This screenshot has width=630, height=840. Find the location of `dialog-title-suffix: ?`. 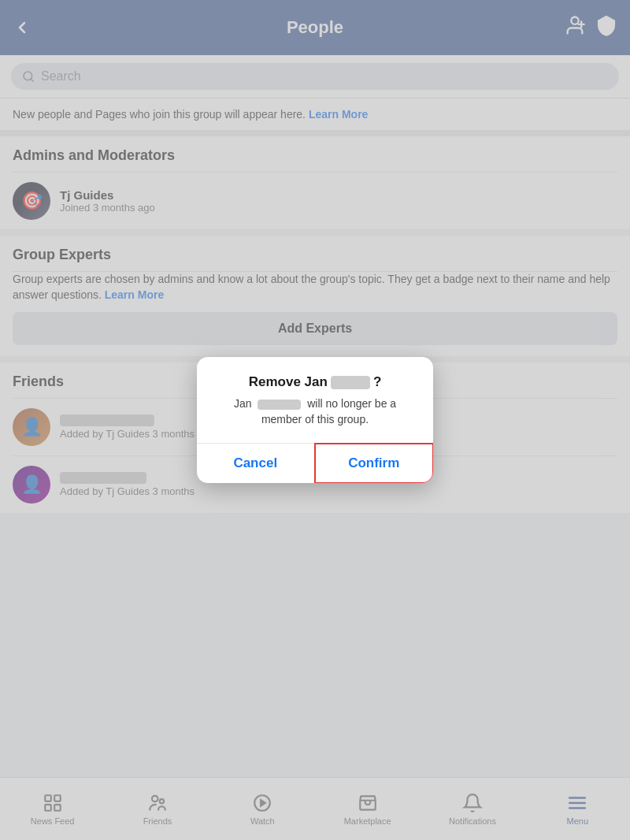

dialog-title-suffix: ? is located at coordinates (377, 381).